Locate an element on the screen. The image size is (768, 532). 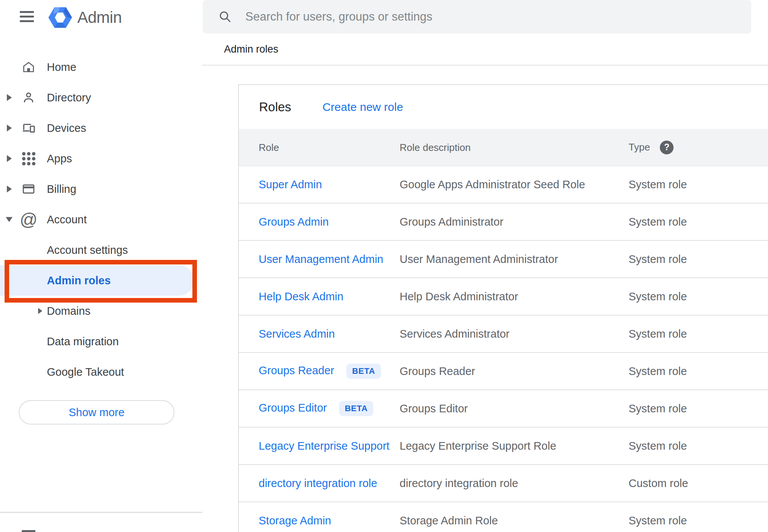
search-input is located at coordinates (493, 17).